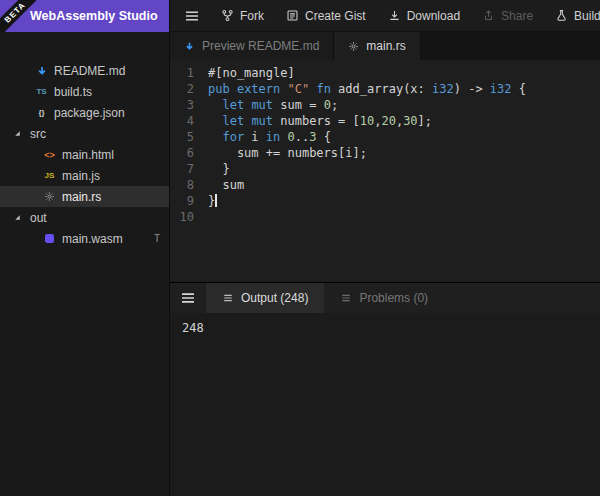 This screenshot has width=600, height=496. What do you see at coordinates (189, 89) in the screenshot?
I see `line-number: 2` at bounding box center [189, 89].